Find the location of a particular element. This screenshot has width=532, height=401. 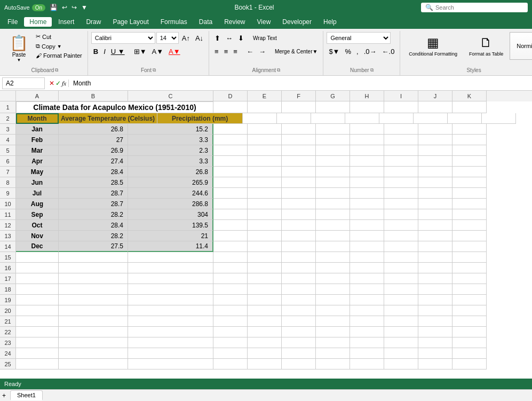

cell-17g is located at coordinates (333, 279).